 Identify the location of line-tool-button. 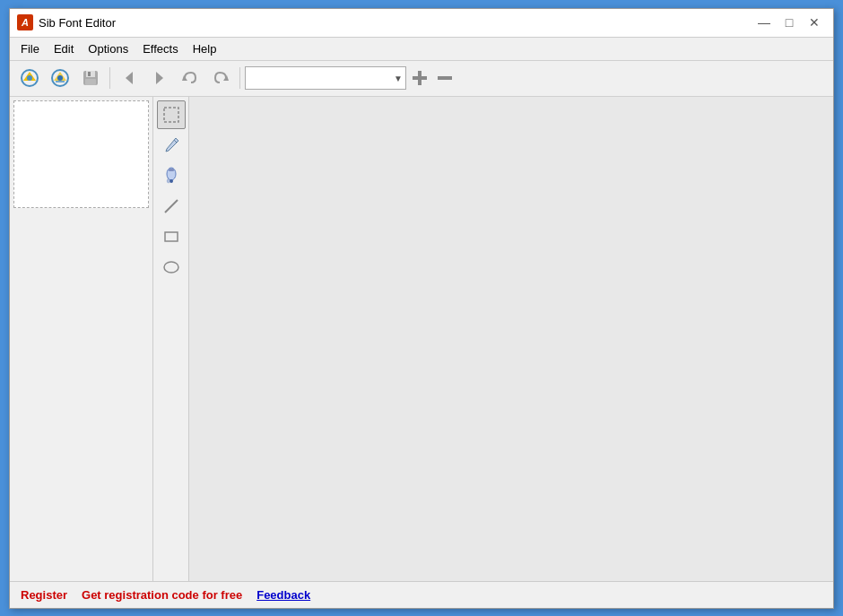
(171, 206).